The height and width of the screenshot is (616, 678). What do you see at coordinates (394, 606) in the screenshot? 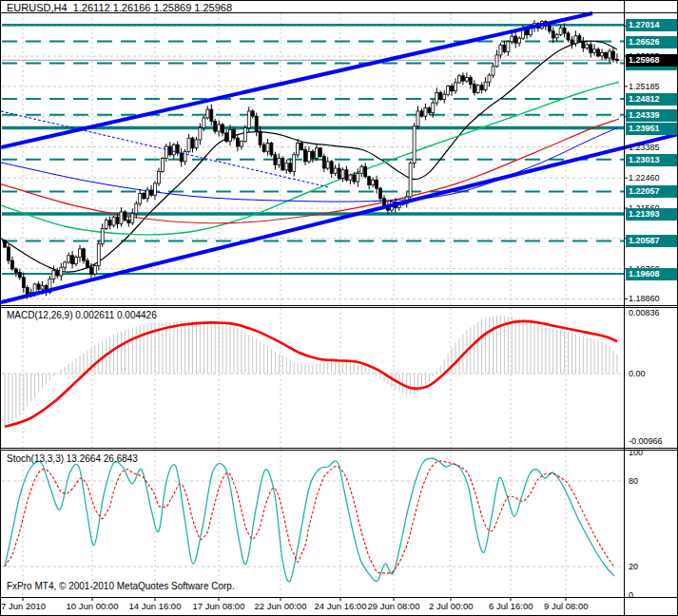
I see `time-axis-label: 29 Jun 08:00` at bounding box center [394, 606].